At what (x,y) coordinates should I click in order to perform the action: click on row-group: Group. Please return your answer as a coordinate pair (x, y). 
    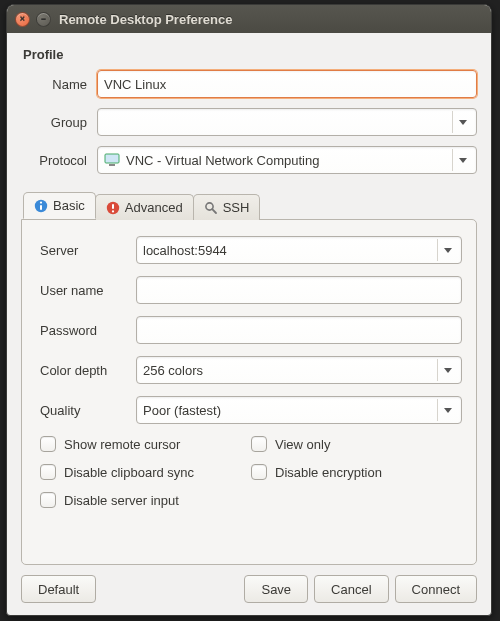
    Looking at the image, I should click on (249, 122).